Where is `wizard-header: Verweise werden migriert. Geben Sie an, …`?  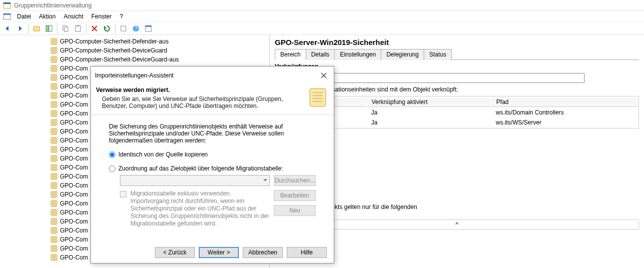
wizard-header: Verweise werden migriert. Geben Sie an, … is located at coordinates (212, 100).